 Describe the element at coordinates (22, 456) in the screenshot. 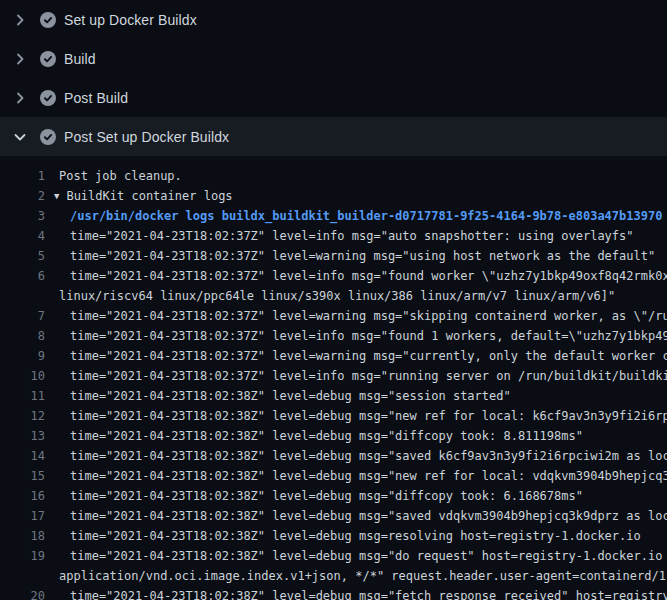

I see `line-number: 14` at that location.